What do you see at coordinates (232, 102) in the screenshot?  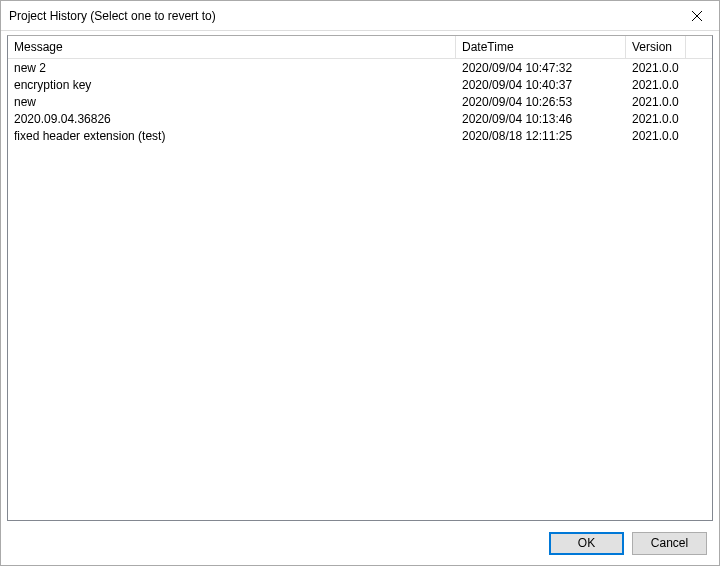 I see `cell-message: new` at bounding box center [232, 102].